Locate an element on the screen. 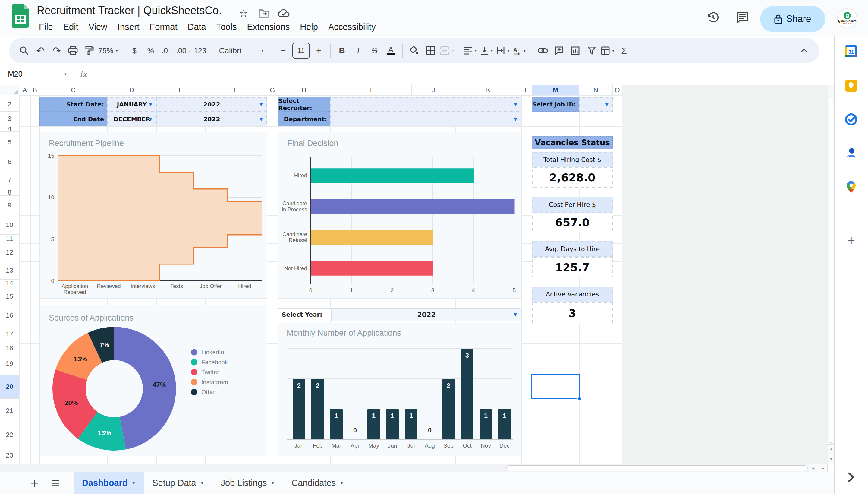  decrease-decimals-button: .0← is located at coordinates (167, 51).